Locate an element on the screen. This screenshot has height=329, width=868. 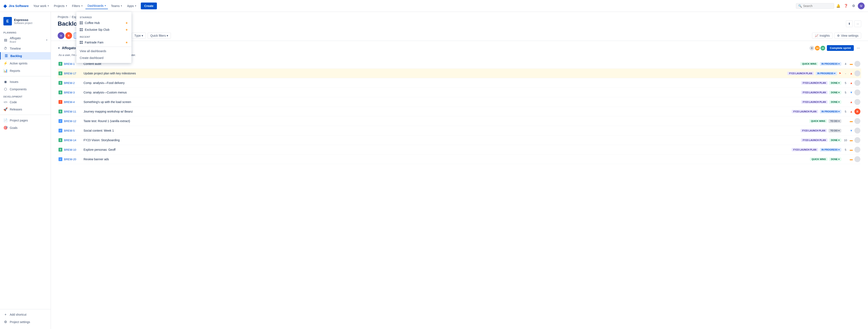
notifications-button: 🔔 is located at coordinates (838, 6).